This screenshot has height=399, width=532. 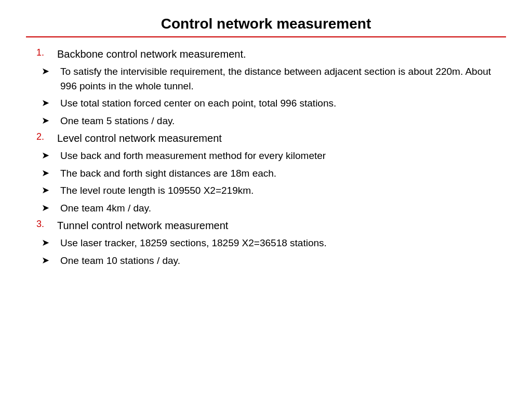 I want to click on bullet-item: ➤One team 5 stations / day., so click(x=271, y=121).